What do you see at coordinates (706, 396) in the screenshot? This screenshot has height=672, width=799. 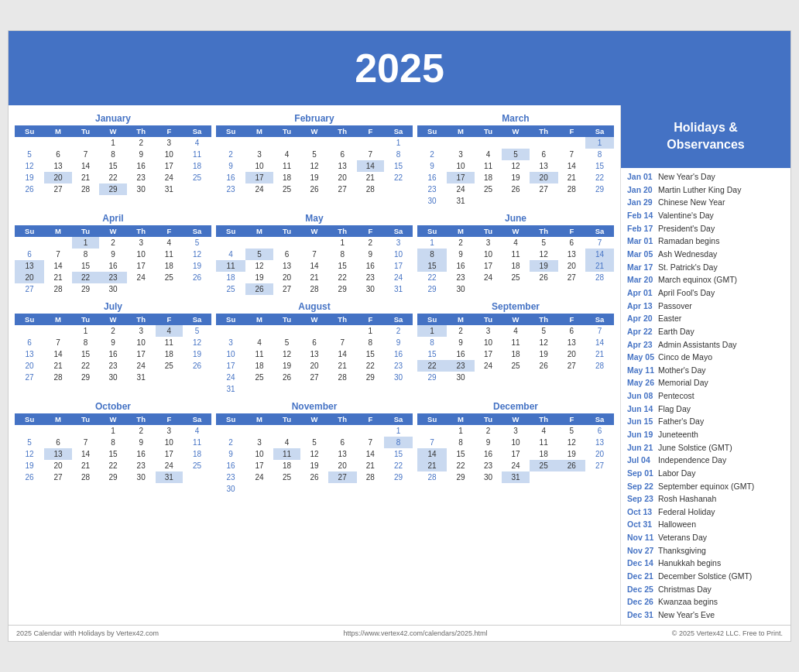 I see `holidays-list: Jan 01New Year's DayJan 20Martin Luther …` at bounding box center [706, 396].